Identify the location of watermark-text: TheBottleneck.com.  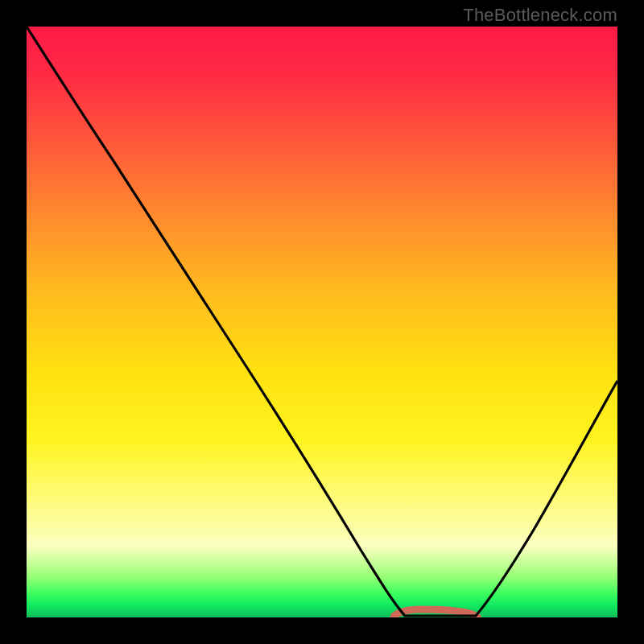
(540, 15).